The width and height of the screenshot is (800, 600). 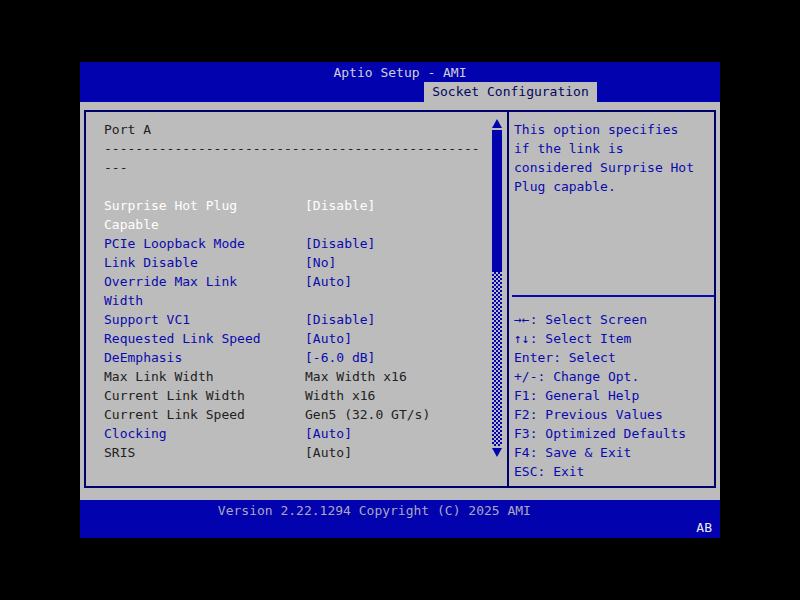 I want to click on menu-item-value: [No], so click(x=320, y=262).